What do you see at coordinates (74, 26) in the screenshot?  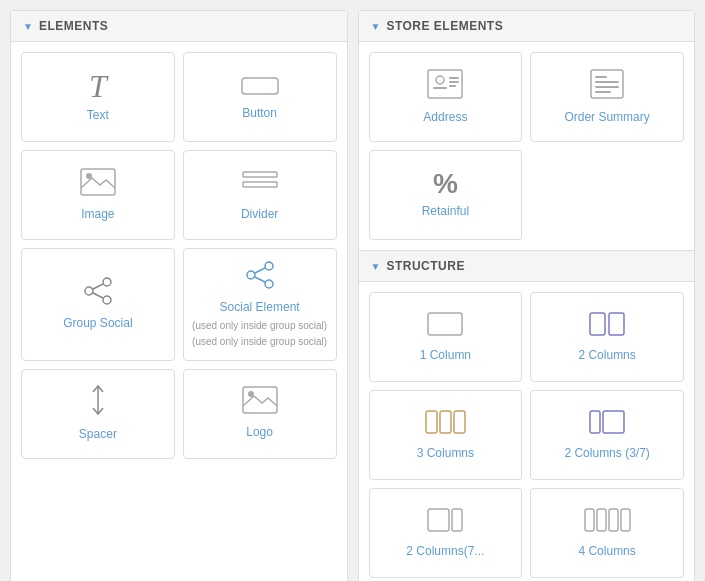 I see `elements-panel-title: ELEMENTS` at bounding box center [74, 26].